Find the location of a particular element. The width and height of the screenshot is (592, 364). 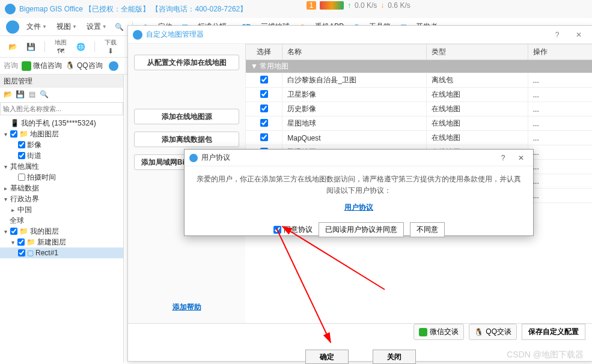

table-group-common: ▼ 常用地图 is located at coordinates (420, 67).